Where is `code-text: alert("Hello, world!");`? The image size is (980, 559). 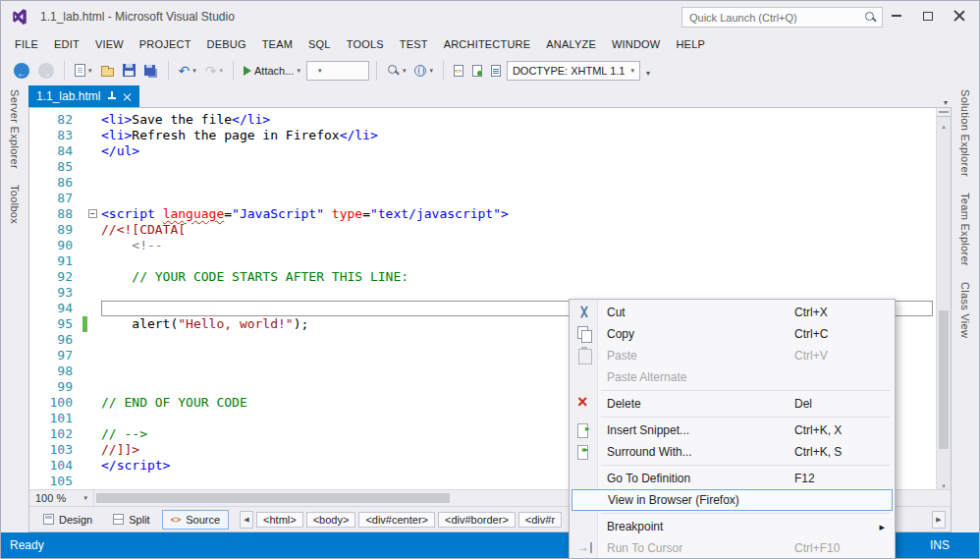
code-text: alert("Hello, world!"); is located at coordinates (204, 324).